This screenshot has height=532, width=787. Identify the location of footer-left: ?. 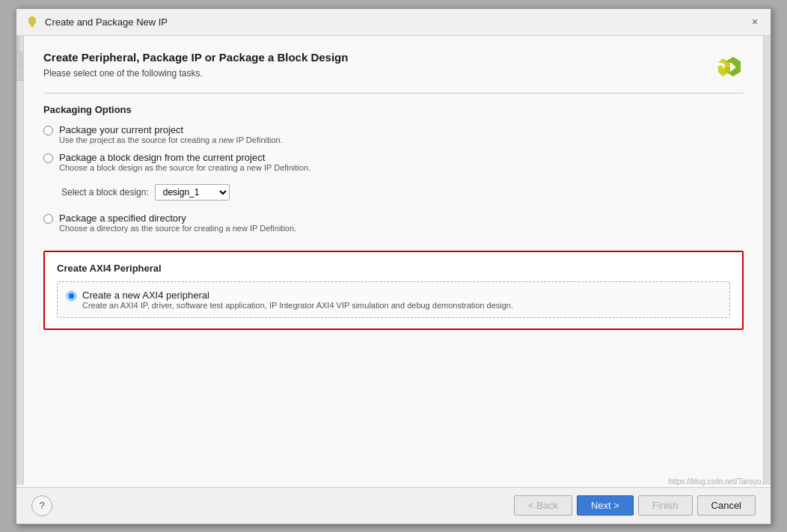
(42, 506).